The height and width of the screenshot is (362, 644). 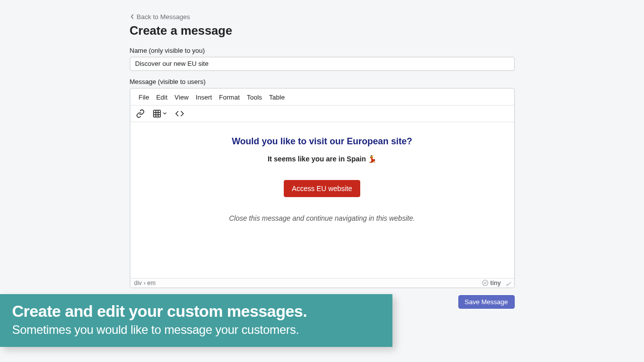 What do you see at coordinates (491, 283) in the screenshot?
I see `editor-brand: tiny` at bounding box center [491, 283].